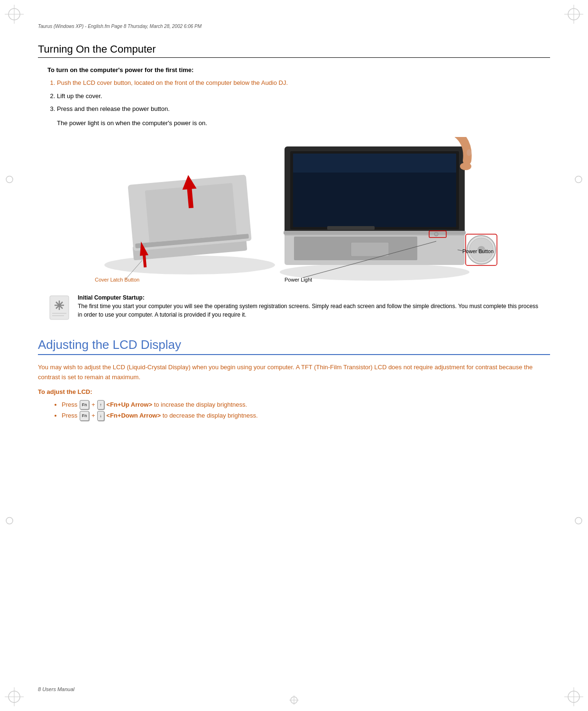 This screenshot has height=711, width=588. I want to click on corner-mark-tr, so click(574, 14).